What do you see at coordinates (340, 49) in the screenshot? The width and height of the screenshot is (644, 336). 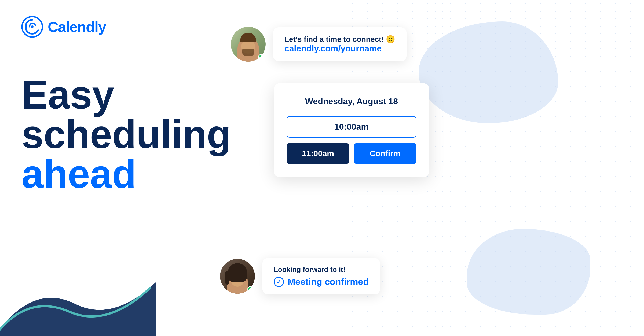 I see `connect-bubble-link: calendly.com/yourname` at bounding box center [340, 49].